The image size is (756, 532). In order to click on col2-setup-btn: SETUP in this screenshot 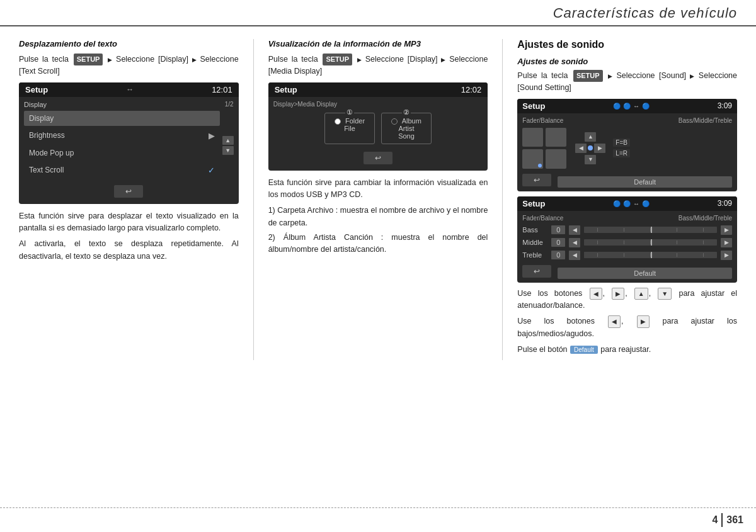, I will do `click(338, 59)`.